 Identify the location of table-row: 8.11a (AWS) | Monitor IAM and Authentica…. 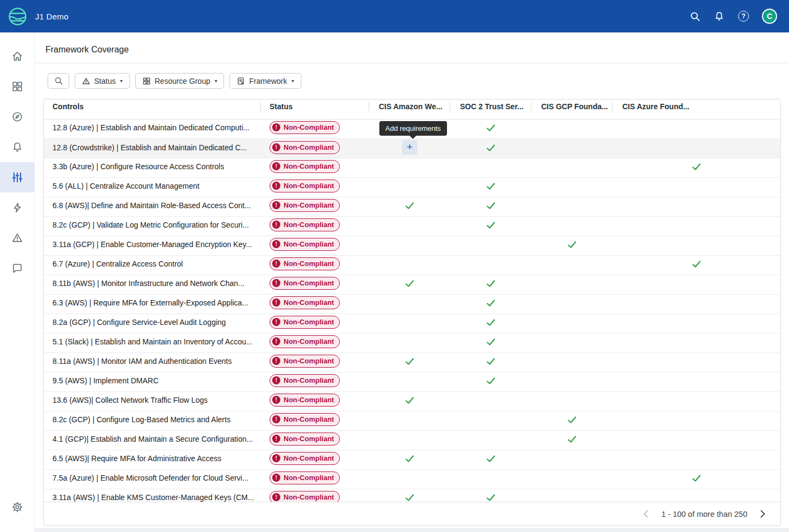
(412, 363).